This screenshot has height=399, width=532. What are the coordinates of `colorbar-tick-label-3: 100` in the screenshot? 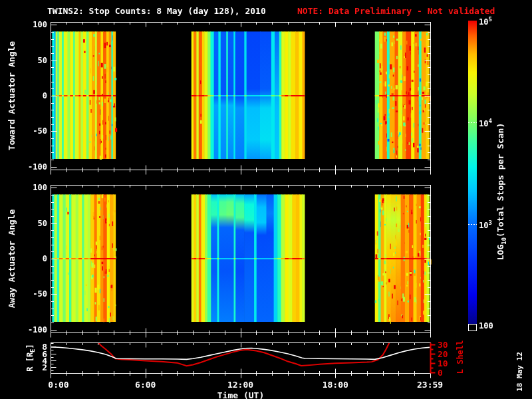 It's located at (486, 326).